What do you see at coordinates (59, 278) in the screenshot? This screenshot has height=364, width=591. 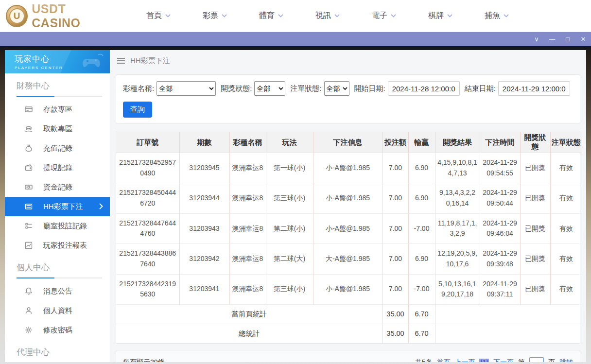 I see `section-rule` at bounding box center [59, 278].